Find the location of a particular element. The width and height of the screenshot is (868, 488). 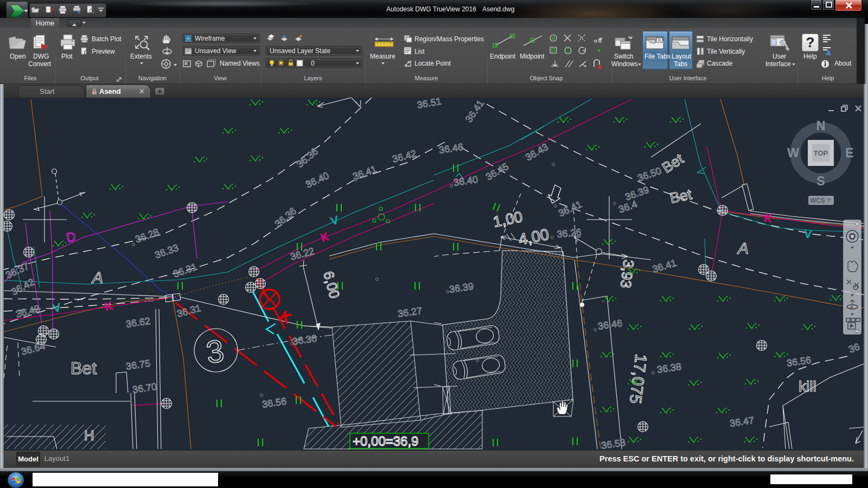

svg-text: E is located at coordinates (850, 153).